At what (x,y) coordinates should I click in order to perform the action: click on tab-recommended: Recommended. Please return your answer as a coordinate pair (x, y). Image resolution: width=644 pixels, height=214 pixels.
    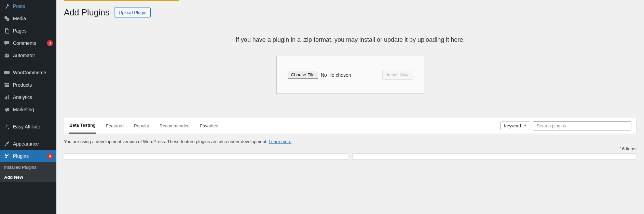
    Looking at the image, I should click on (175, 126).